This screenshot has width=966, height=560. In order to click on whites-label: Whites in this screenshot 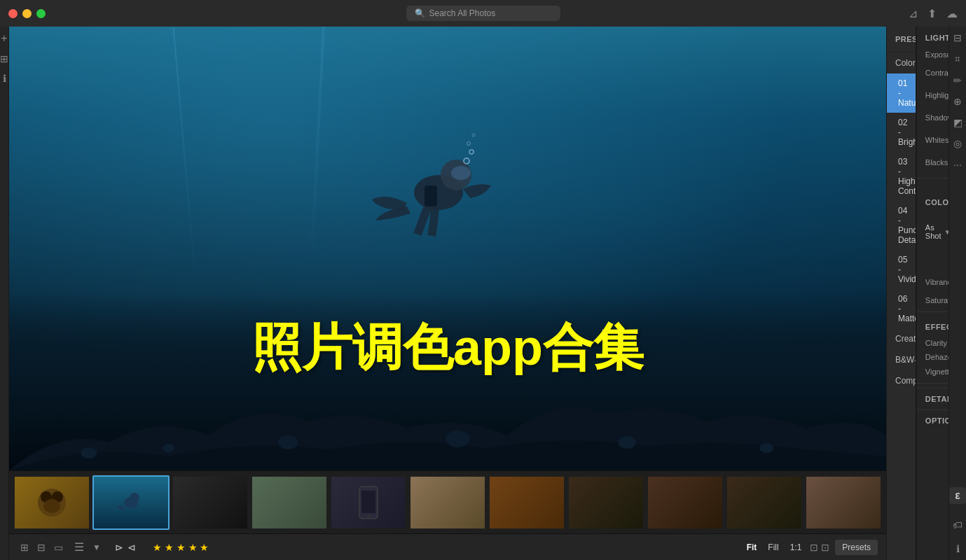, I will do `click(937, 140)`.